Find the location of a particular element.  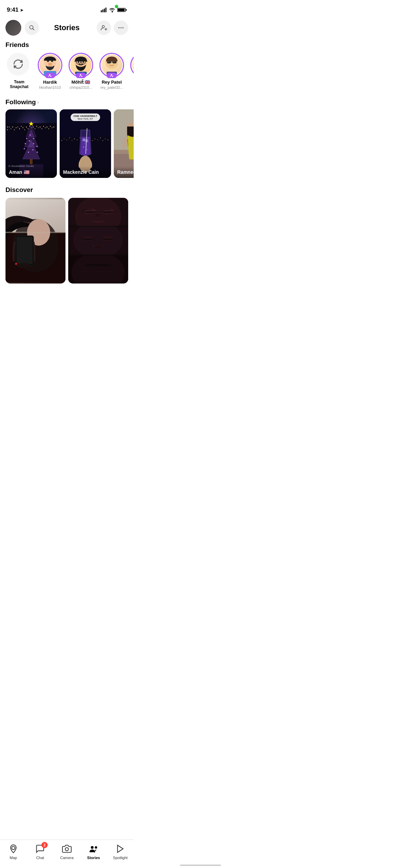

battery-icon is located at coordinates (122, 10).